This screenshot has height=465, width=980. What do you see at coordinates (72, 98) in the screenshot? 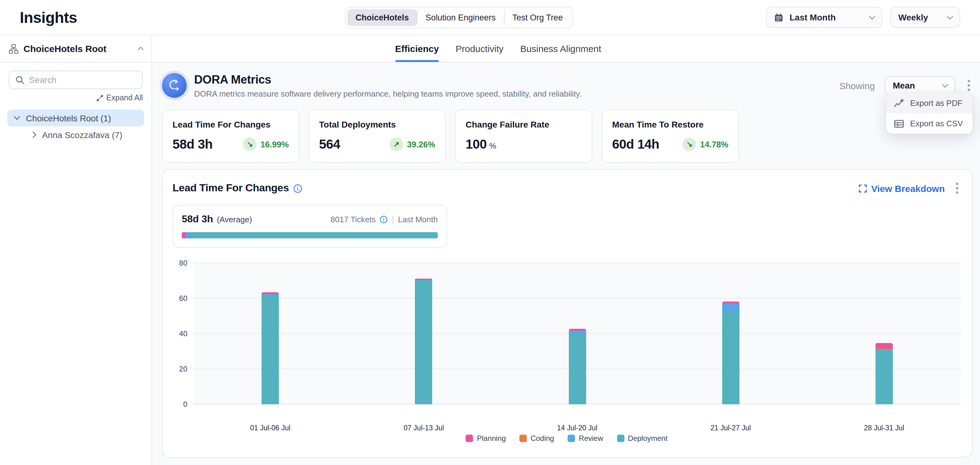
I see `expand-all-button: Expand All` at bounding box center [72, 98].